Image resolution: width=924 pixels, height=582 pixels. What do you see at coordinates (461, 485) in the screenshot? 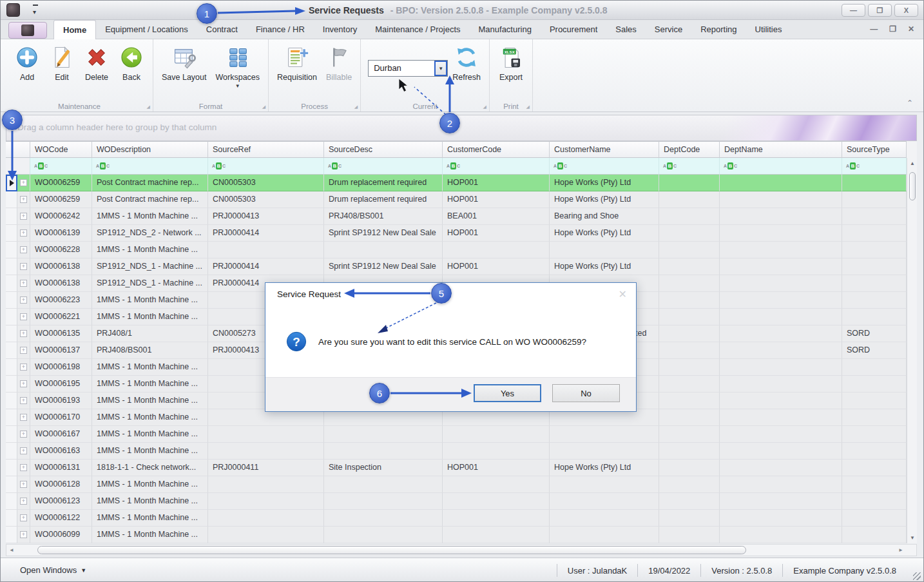
I see `grid-row-WO0006128: +WO00061281MMS - 1 Month Machine ...` at bounding box center [461, 485].